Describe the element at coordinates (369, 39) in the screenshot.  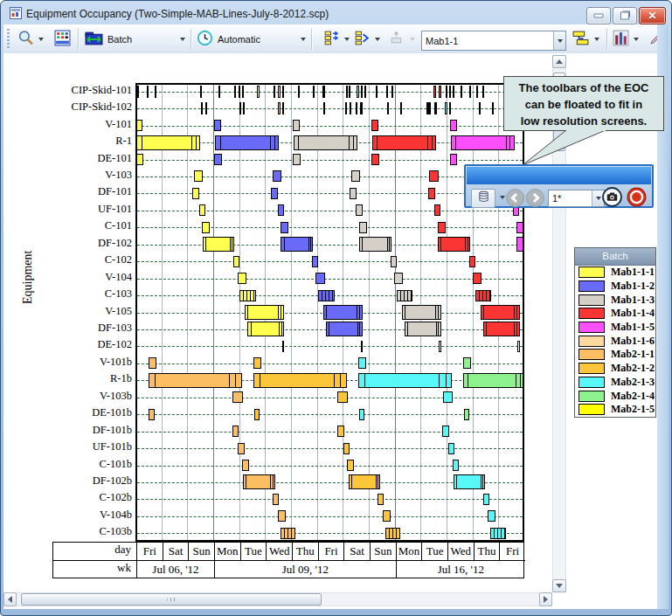
I see `collapse-rows-button` at that location.